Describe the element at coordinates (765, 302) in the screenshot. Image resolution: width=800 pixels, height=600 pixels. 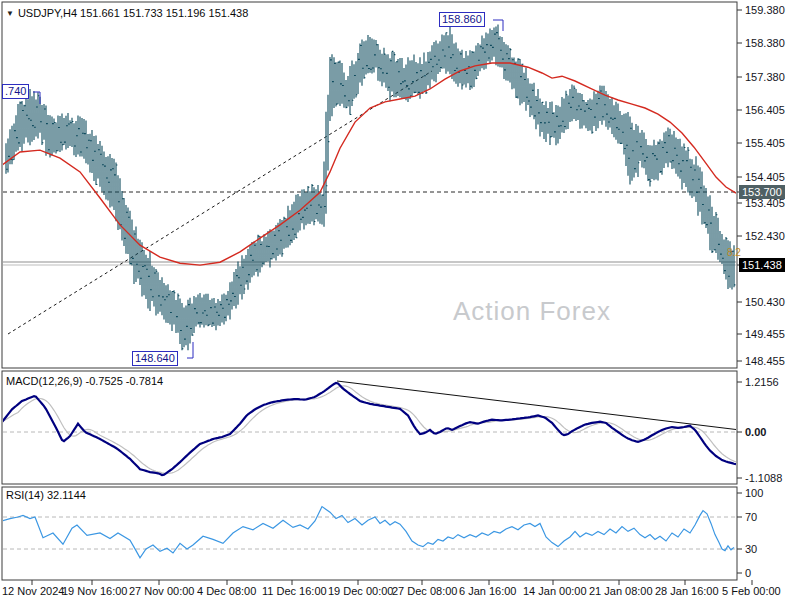
I see `price-axis-label: 150.430` at that location.